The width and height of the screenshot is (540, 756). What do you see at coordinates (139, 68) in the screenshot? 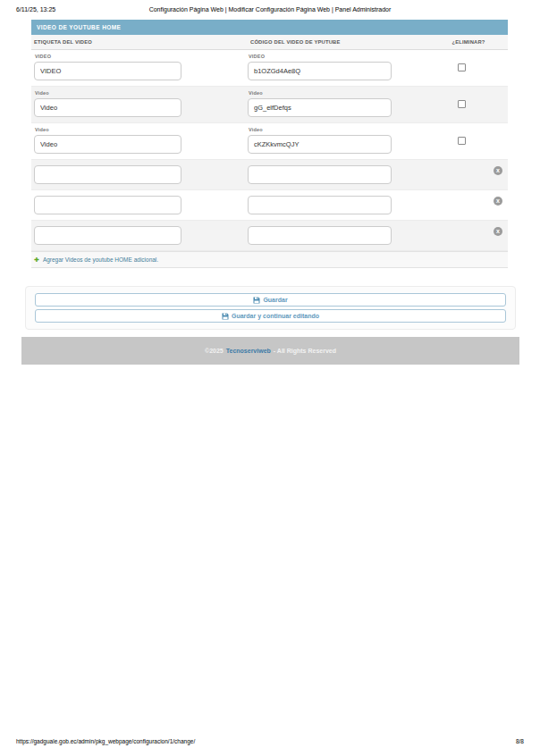
I see `etiqueta-cell: VIDEO` at bounding box center [139, 68].